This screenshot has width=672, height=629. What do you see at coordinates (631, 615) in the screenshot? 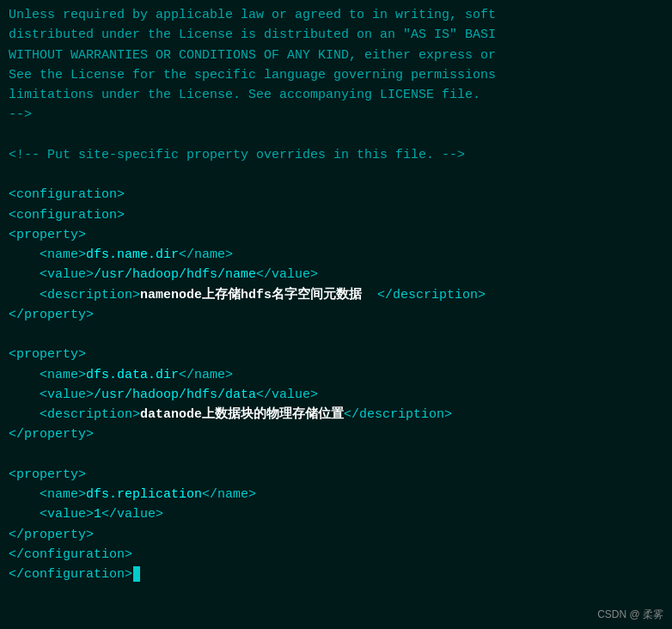
I see `watermark: CSDN @ 柔雾` at bounding box center [631, 615].